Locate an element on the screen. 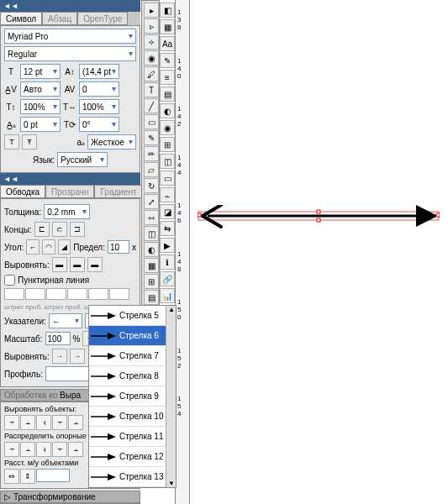  align-right-button: ⫞ is located at coordinates (44, 423).